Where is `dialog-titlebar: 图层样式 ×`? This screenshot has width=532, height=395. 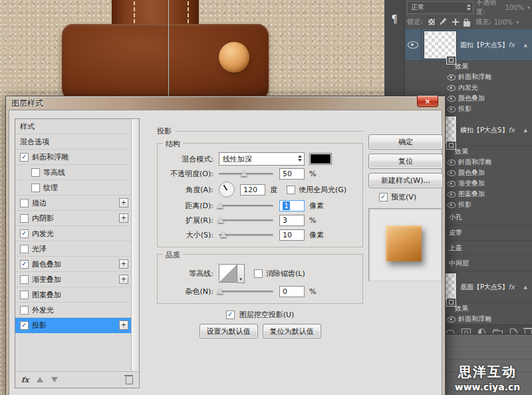
dialog-titlebar: 图层样式 × is located at coordinates (225, 103).